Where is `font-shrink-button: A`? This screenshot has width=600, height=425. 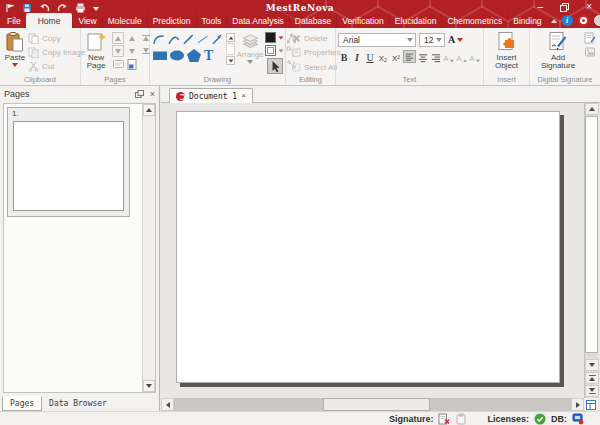 font-shrink-button: A is located at coordinates (449, 56).